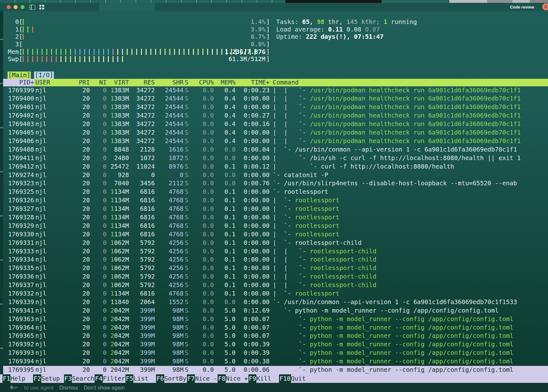 The height and width of the screenshot is (392, 548). I want to click on fnkey-f4-filter: F4Filter, so click(110, 379).